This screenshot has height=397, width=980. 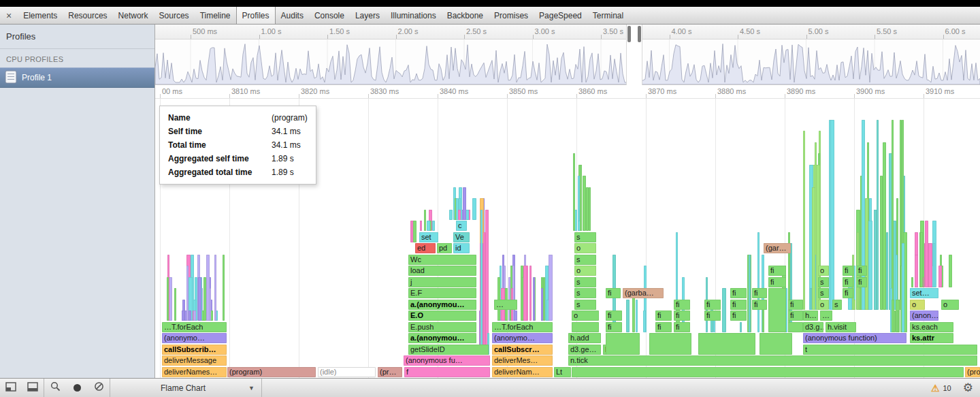 What do you see at coordinates (924, 316) in the screenshot?
I see `flame-bar: (anon…` at bounding box center [924, 316].